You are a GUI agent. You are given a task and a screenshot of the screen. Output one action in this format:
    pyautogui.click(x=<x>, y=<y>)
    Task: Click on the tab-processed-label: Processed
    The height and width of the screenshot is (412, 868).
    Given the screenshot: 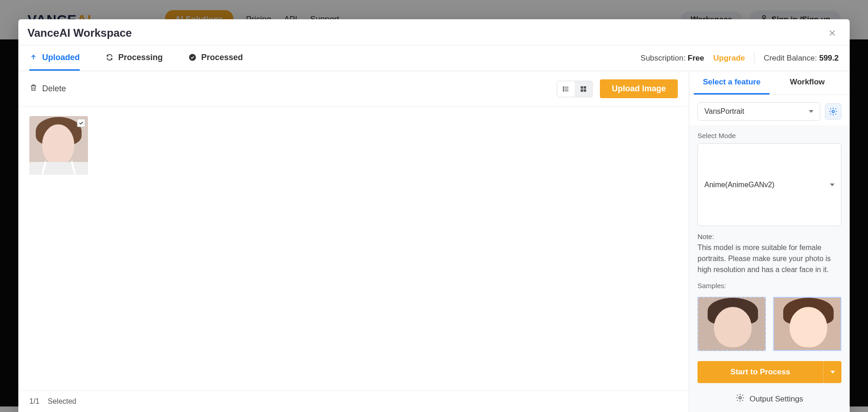 What is the action you would take?
    pyautogui.click(x=222, y=58)
    